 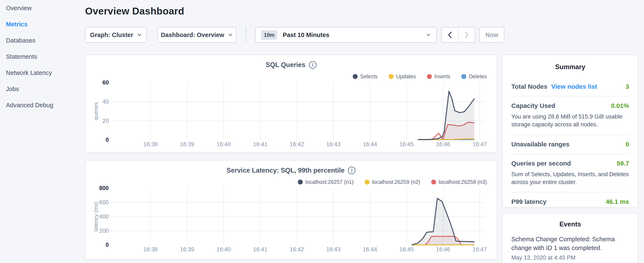 I want to click on summary-panel: Summary Total Nodes View nodes list 3 Ca…, so click(x=570, y=131).